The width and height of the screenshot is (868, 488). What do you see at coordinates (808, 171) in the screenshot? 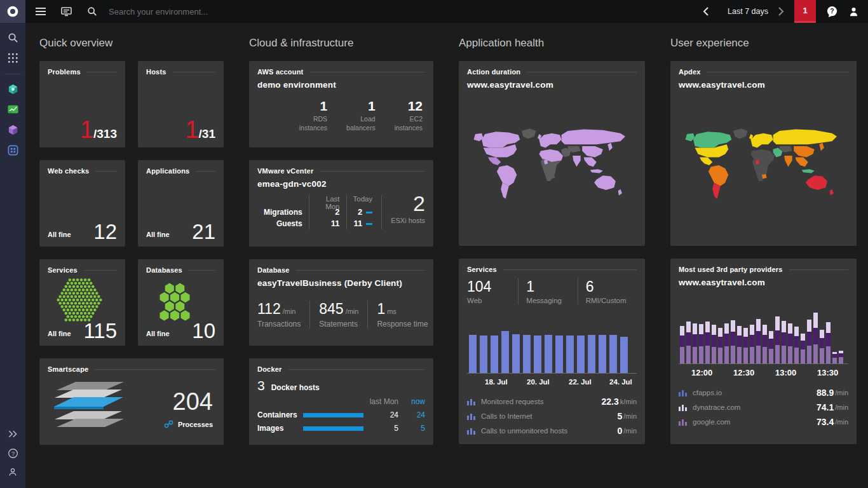
I see `map-region-indonesia` at bounding box center [808, 171].